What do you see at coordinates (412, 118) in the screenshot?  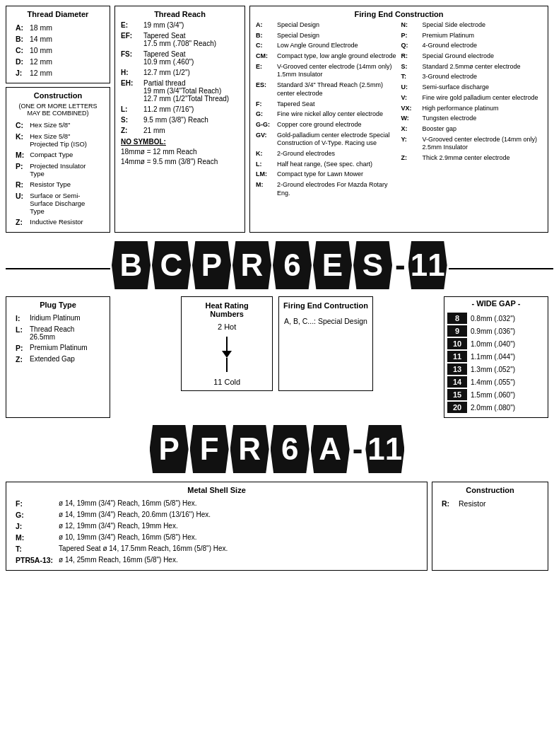 I see `firing-code: W:` at bounding box center [412, 118].